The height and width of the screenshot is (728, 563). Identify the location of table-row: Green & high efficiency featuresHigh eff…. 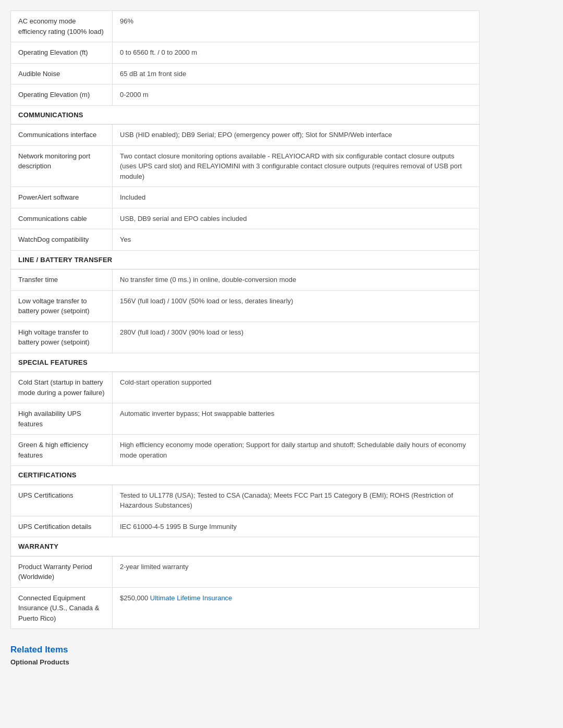
(245, 450).